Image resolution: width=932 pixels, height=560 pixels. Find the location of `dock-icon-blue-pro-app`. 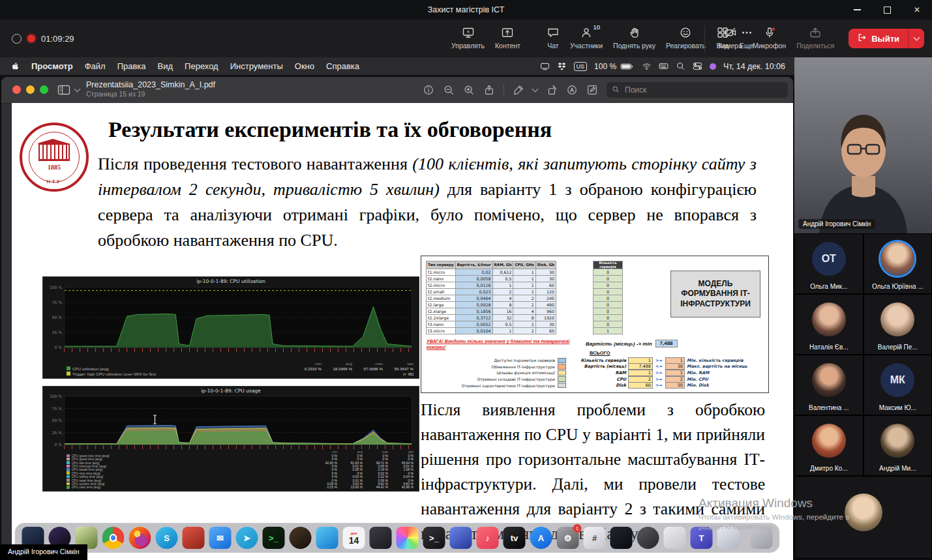

dock-icon-blue-pro-app is located at coordinates (461, 538).